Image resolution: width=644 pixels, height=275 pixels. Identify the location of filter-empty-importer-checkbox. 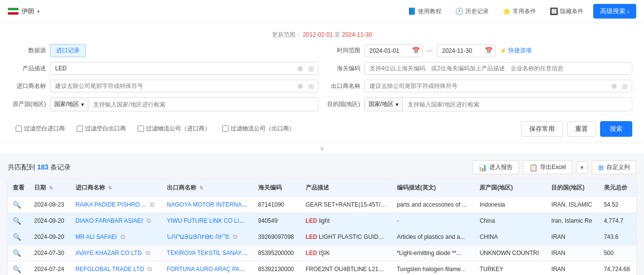
(19, 129).